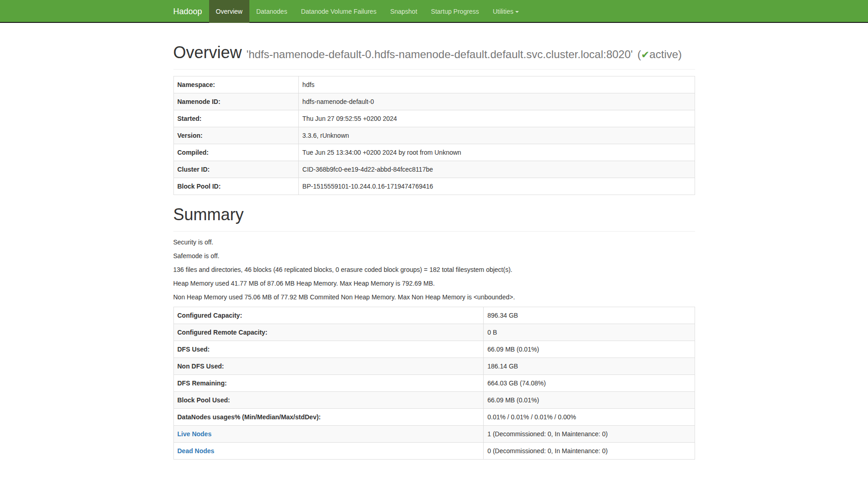 The height and width of the screenshot is (493, 868). Describe the element at coordinates (645, 55) in the screenshot. I see `check-icon: ✔` at that location.